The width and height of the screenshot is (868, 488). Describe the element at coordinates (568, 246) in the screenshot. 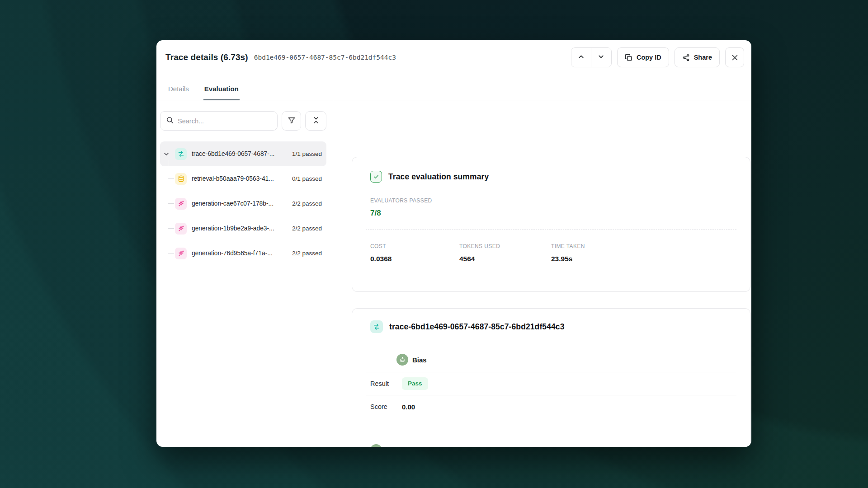

I see `stat-label: TIME TAKEN` at that location.